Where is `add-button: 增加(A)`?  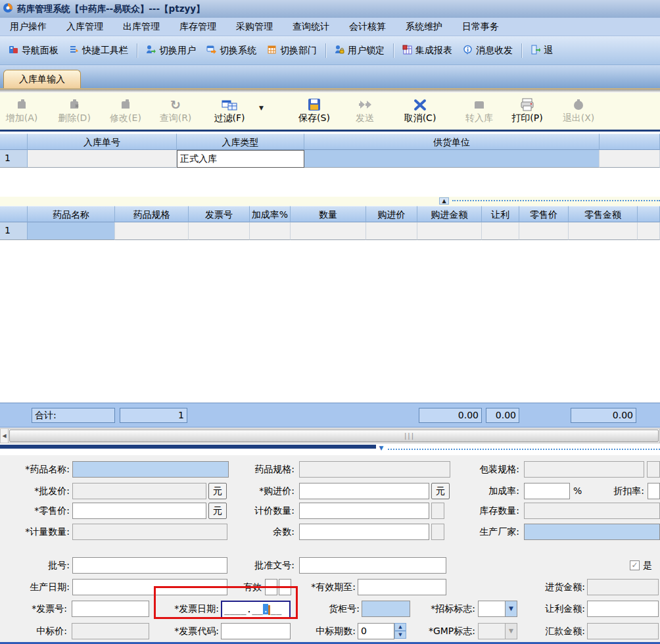
add-button: 增加(A) is located at coordinates (22, 111).